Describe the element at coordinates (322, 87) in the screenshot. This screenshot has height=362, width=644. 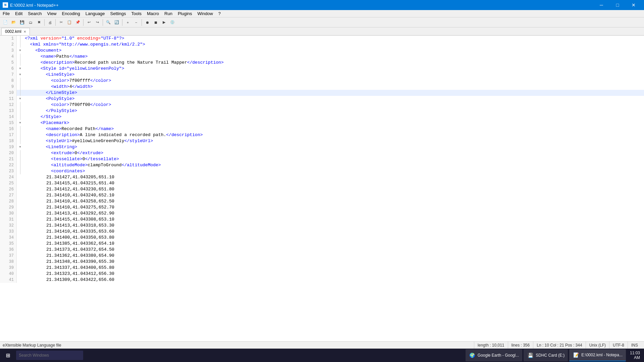
I see `table-row: 9 <width>4</width>` at that location.